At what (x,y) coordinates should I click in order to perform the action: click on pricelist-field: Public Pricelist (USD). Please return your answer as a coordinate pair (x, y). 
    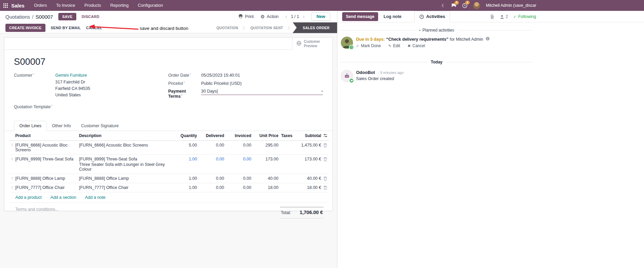
    Looking at the image, I should click on (221, 83).